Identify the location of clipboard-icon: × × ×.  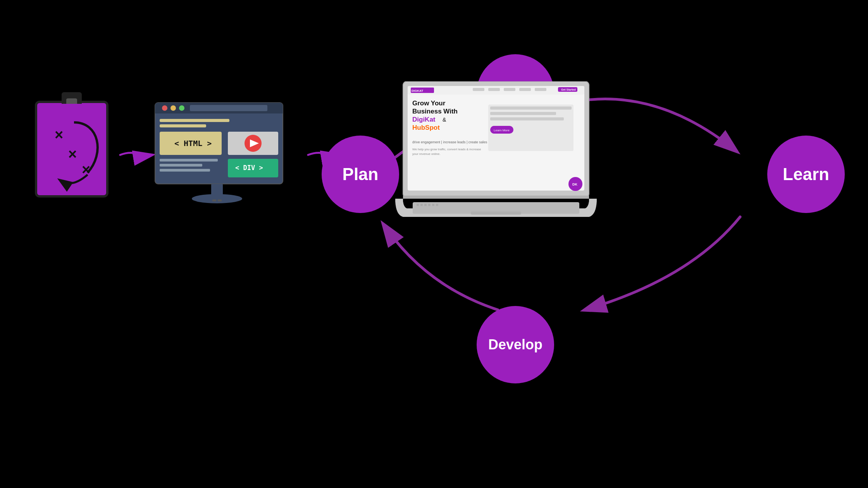
(72, 151).